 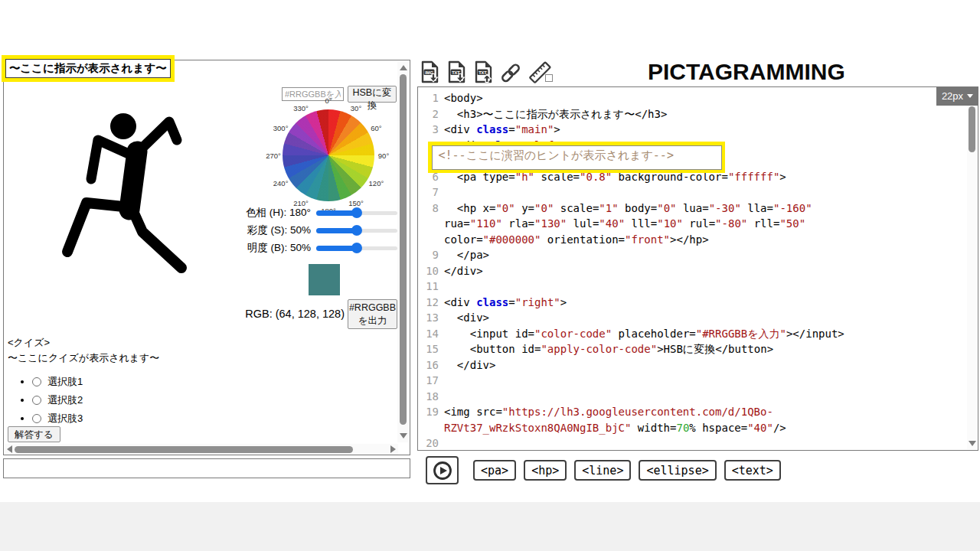 I want to click on font-size-selector: 22px, so click(x=957, y=96).